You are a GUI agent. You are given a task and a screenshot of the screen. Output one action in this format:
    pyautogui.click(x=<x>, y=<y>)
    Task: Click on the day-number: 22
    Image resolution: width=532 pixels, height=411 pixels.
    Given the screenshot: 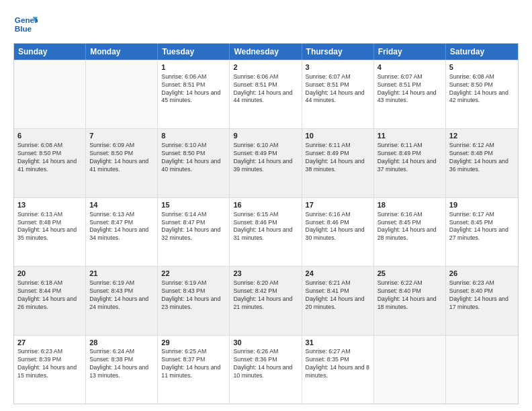 What is the action you would take?
    pyautogui.click(x=193, y=274)
    